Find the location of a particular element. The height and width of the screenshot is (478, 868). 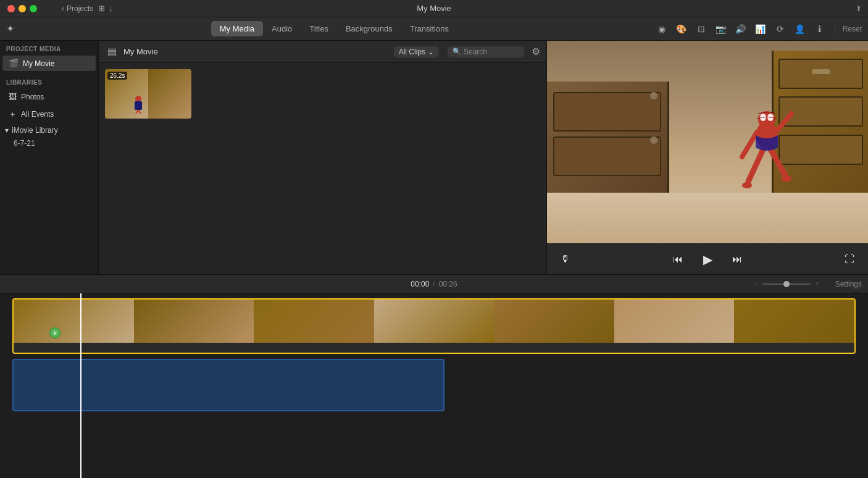

forward-button: ⏭ is located at coordinates (737, 259).